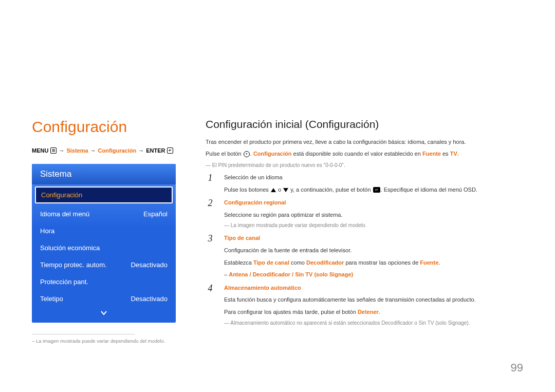 The height and width of the screenshot is (392, 555). What do you see at coordinates (364, 256) in the screenshot?
I see `step-3: 3 Tipo de canal Configuración de la fuen…` at bounding box center [364, 256].